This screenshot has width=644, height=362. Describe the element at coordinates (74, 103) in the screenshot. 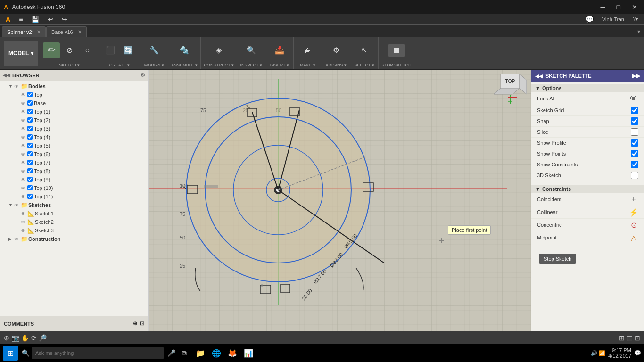

I see `tree-item-base: 👁 Base` at that location.